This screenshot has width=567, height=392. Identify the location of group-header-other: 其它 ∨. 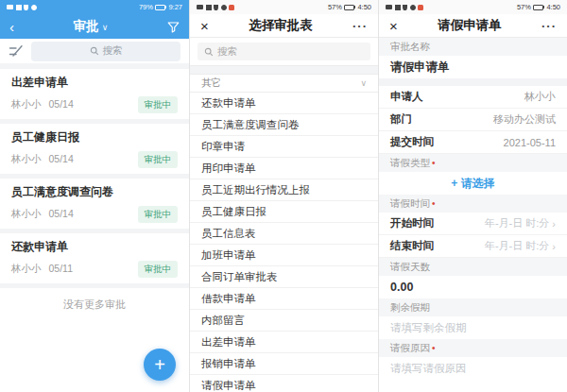
(284, 83).